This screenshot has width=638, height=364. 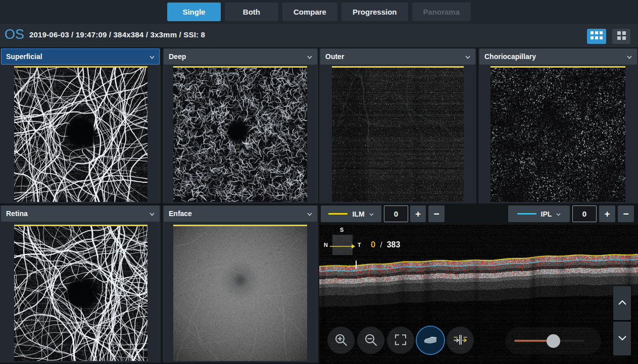 I want to click on panel-superficial: Superficial, so click(x=80, y=126).